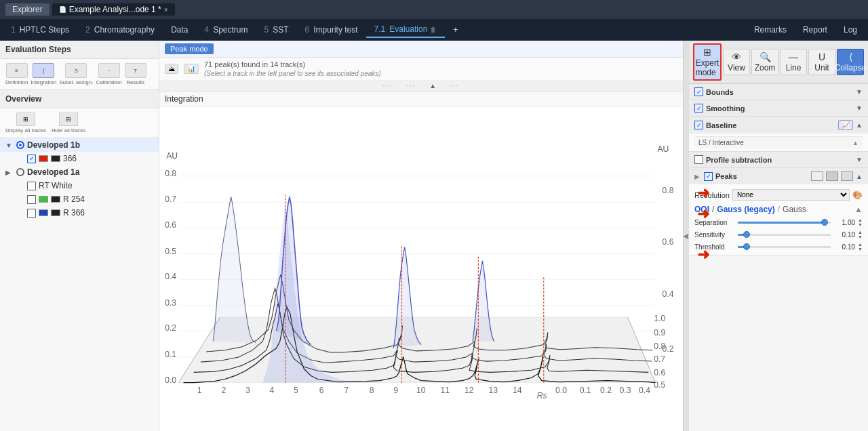 The image size is (868, 431). What do you see at coordinates (765, 62) in the screenshot?
I see `zoom-button: 🔍 Zoom` at bounding box center [765, 62].